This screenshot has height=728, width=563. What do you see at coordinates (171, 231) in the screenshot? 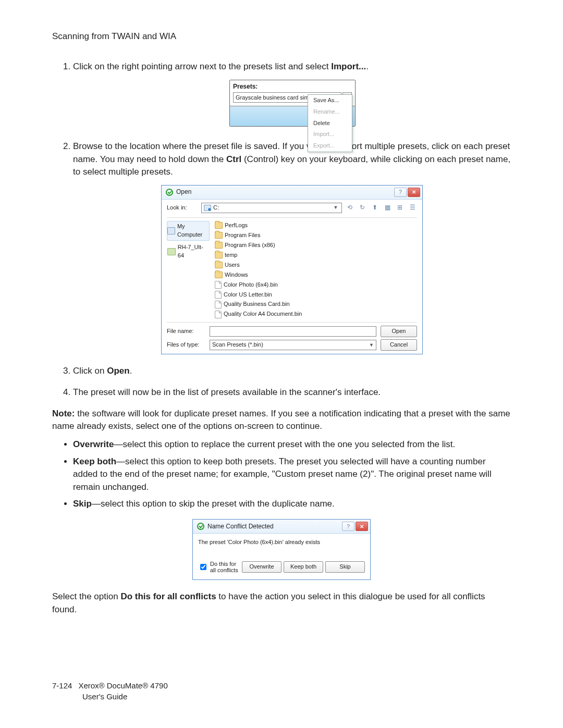
I see `computer-icon` at bounding box center [171, 231].